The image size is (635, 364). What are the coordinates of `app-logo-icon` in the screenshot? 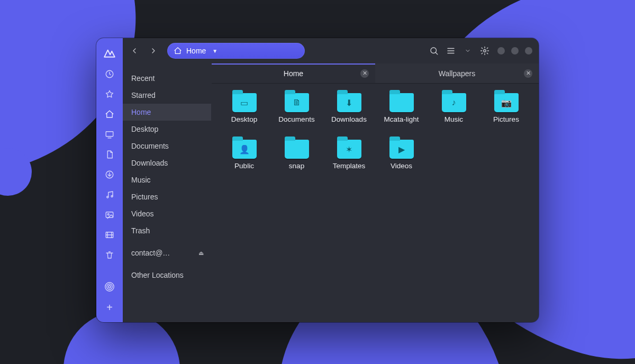 It's located at (110, 52).